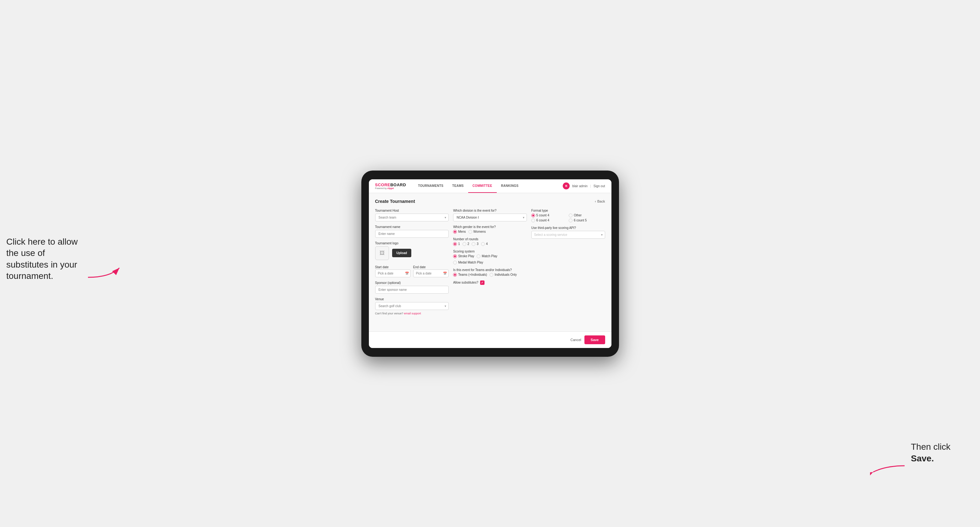  I want to click on tablet: SCOREBOARD Powered by clippd TOURNAMENTS…, so click(490, 264).